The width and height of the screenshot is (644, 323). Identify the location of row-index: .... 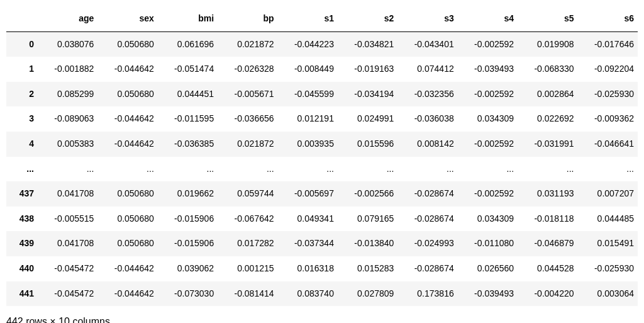
(22, 169).